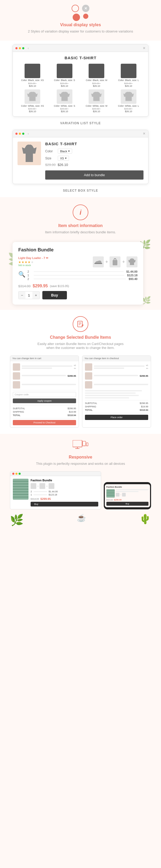 Image resolution: width=161 pixels, height=868 pixels. I want to click on browser-chevron-icon-2: ‹, so click(28, 133).